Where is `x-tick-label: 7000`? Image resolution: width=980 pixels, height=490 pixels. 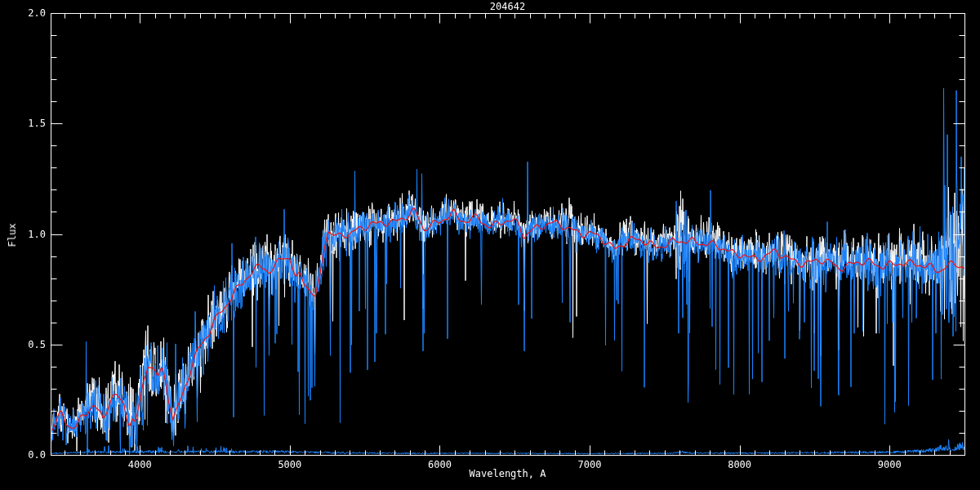
x-tick-label: 7000 is located at coordinates (590, 465).